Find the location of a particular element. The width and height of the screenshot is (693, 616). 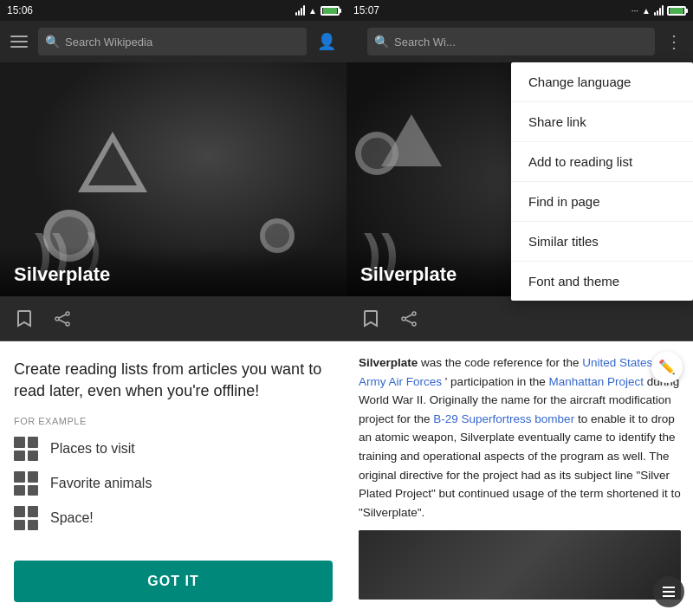

menu-find-in-page: Find in page is located at coordinates (602, 202).